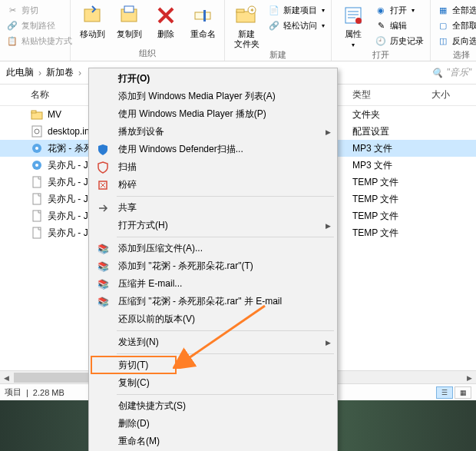  Describe the element at coordinates (464, 26) in the screenshot. I see `select-none-label: 全部取消` at that location.